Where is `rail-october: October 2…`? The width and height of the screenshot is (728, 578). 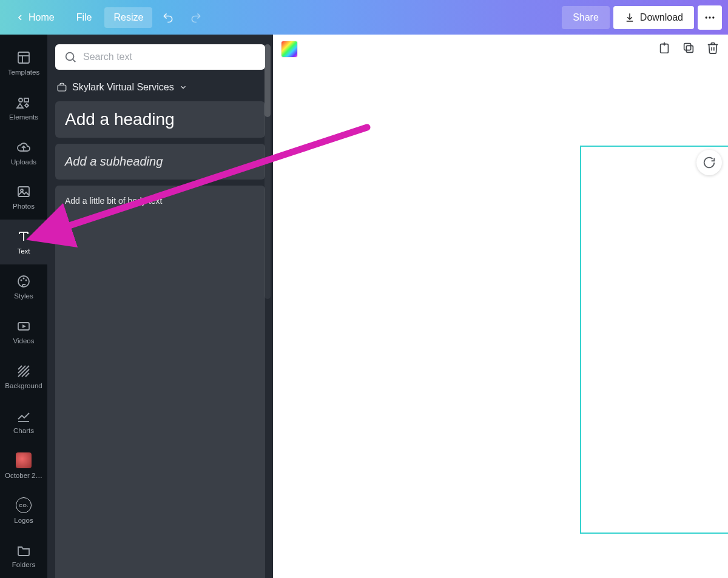
rail-october: October 2… is located at coordinates (24, 466).